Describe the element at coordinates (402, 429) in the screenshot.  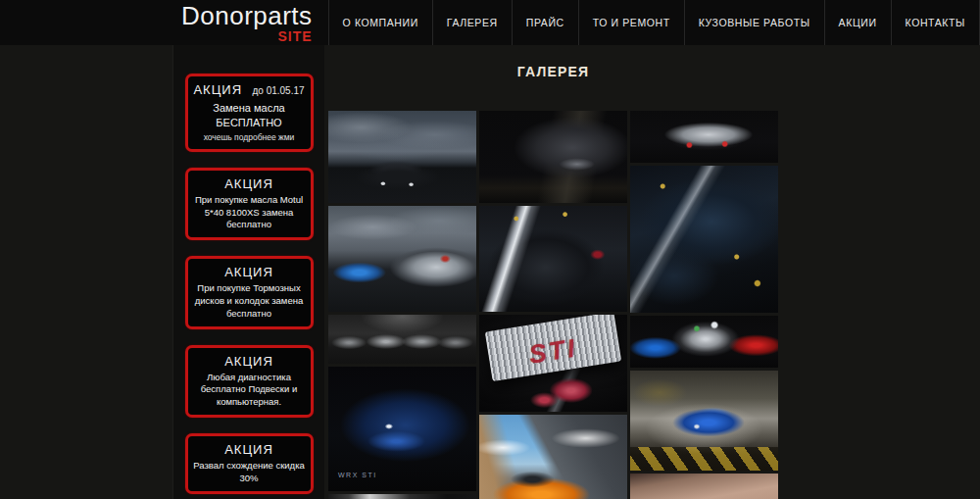
I see `gallery-image-blue-wrx-front: WRX STI` at that location.